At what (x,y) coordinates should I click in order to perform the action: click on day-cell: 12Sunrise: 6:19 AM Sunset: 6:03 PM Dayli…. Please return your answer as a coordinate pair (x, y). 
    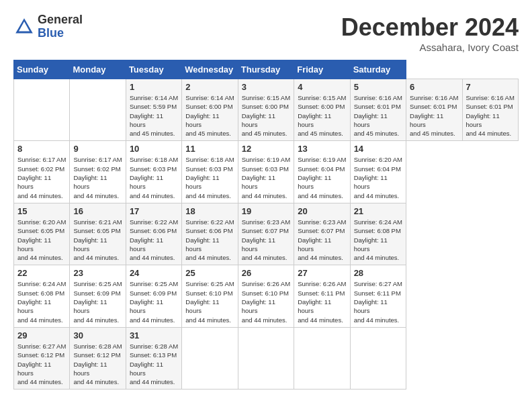
    Looking at the image, I should click on (266, 172).